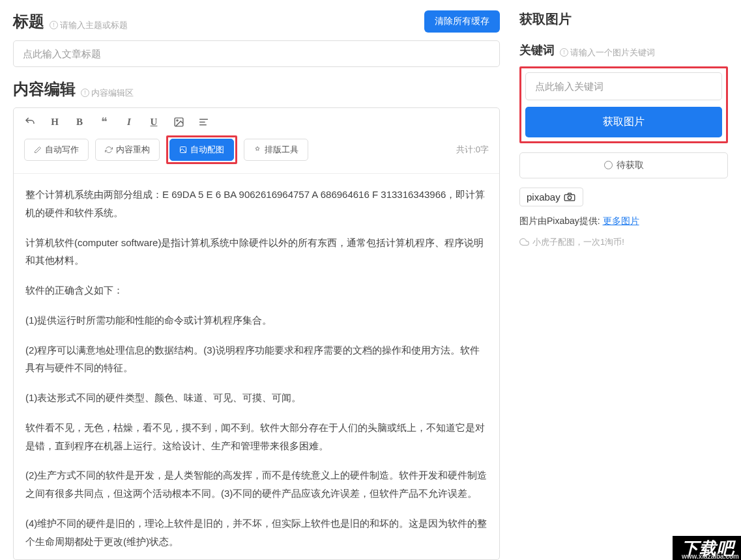  What do you see at coordinates (624, 165) in the screenshot?
I see `pending-button: 待获取` at bounding box center [624, 165].